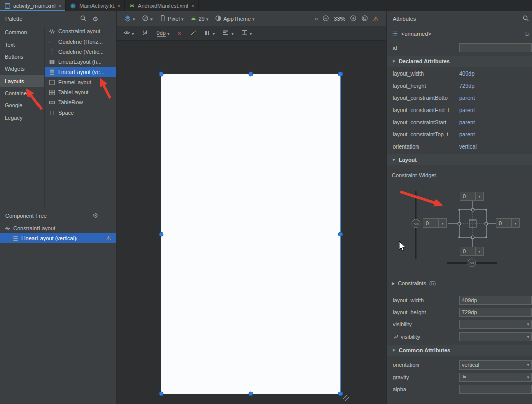 The image size is (532, 404). Describe the element at coordinates (22, 45) in the screenshot. I see `palette-category-text: Text` at that location.